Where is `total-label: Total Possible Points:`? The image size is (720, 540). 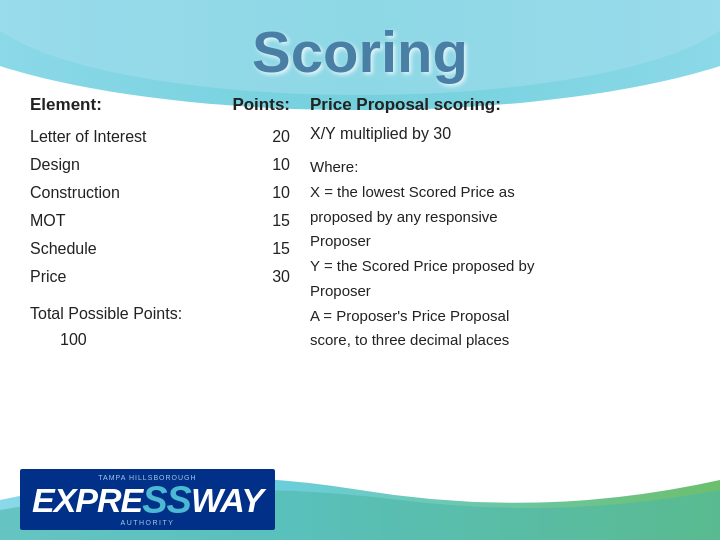 total-label: Total Possible Points: is located at coordinates (106, 314).